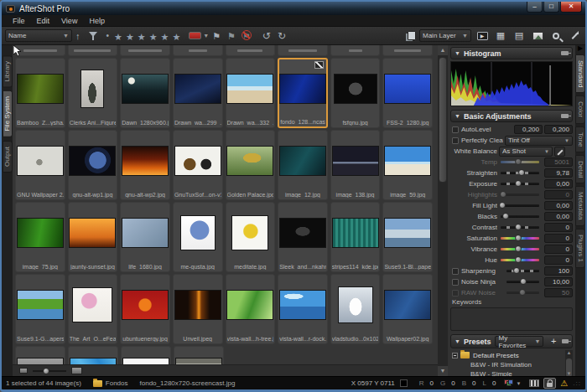 The image size is (587, 392). What do you see at coordinates (40, 93) in the screenshot?
I see `thumbnail-cell: Bamboo_Z...ysha.jpg` at bounding box center [40, 93].